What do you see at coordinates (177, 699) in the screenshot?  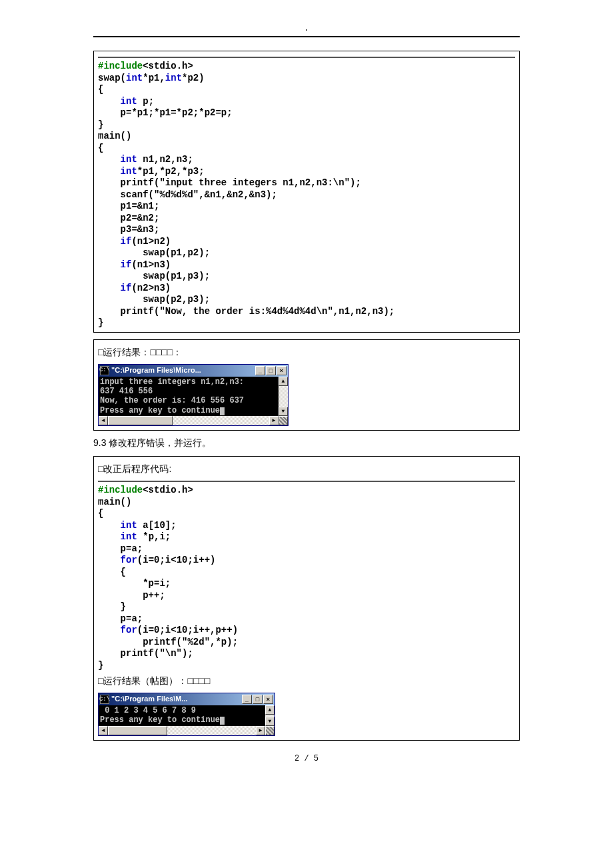 I see `console-title: "C:\Program Files\M...` at bounding box center [177, 699].